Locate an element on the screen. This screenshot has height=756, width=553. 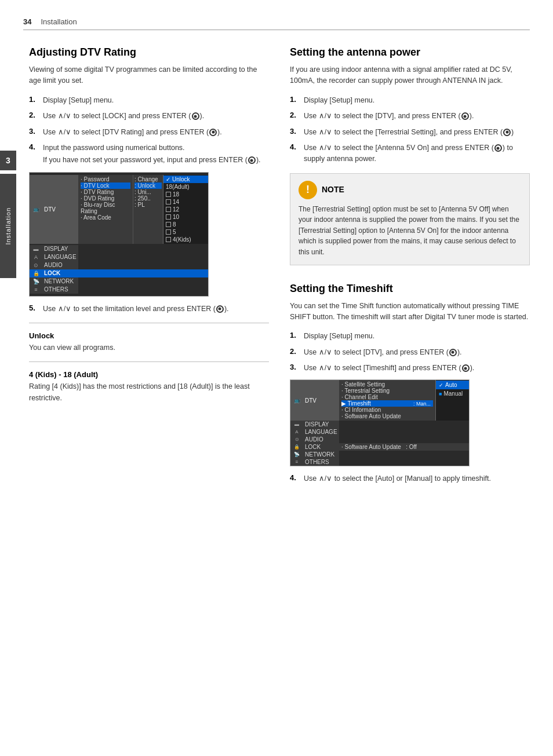
menu2-sat-item: · Satellite Setting is located at coordinates (387, 385).